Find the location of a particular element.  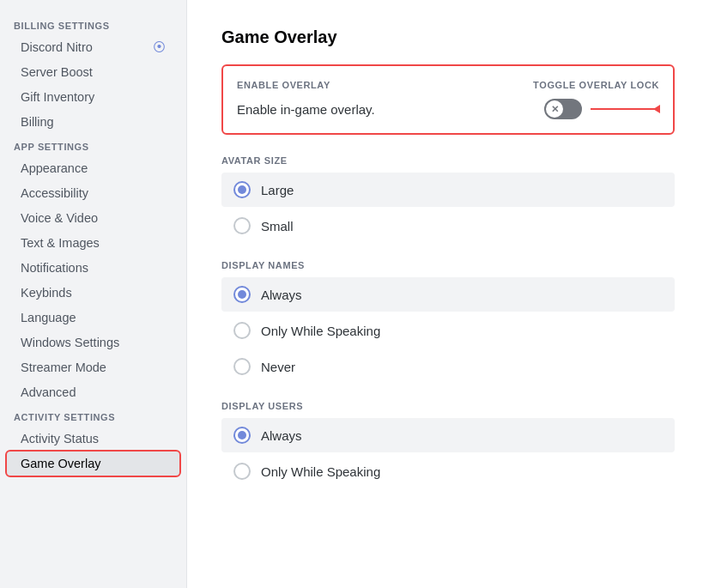

overlay-toggle-row: ✕ is located at coordinates (602, 109).